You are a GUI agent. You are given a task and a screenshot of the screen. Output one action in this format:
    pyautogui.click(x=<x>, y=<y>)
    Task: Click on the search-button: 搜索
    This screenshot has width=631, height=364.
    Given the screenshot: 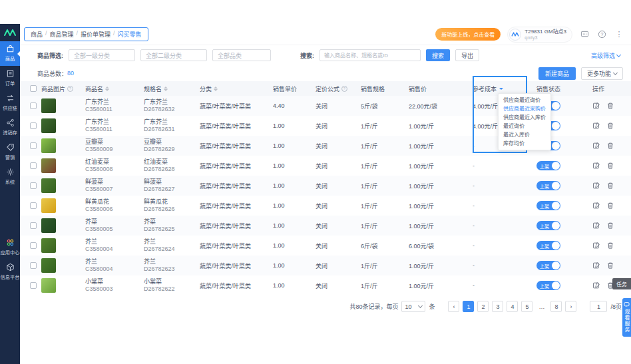 What is the action you would take?
    pyautogui.click(x=438, y=55)
    